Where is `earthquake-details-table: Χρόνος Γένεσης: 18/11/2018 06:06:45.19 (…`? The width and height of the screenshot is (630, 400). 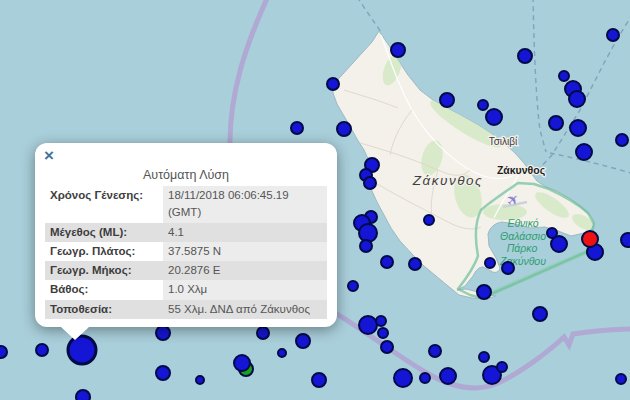 earthquake-details-table: Χρόνος Γένεσης: 18/11/2018 06:06:45.19 (… is located at coordinates (186, 252).